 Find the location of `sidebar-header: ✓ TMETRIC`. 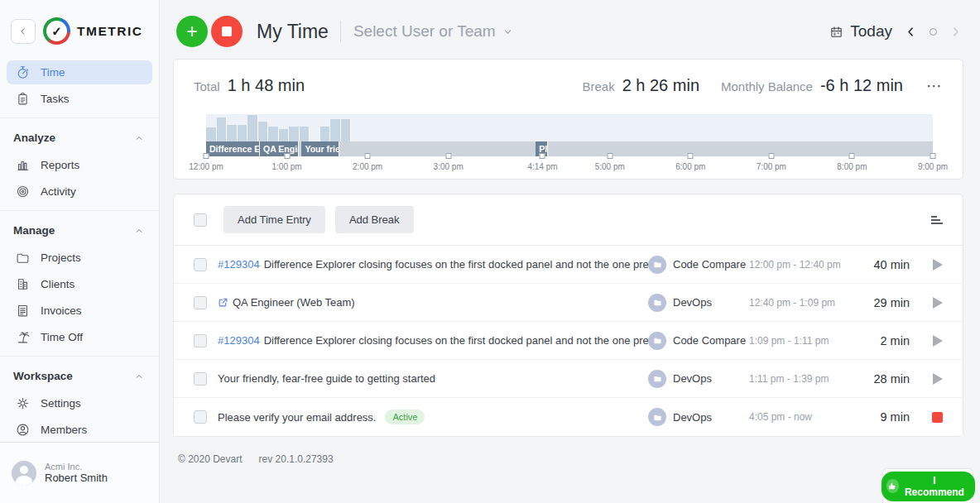

sidebar-header: ✓ TMETRIC is located at coordinates (79, 29).